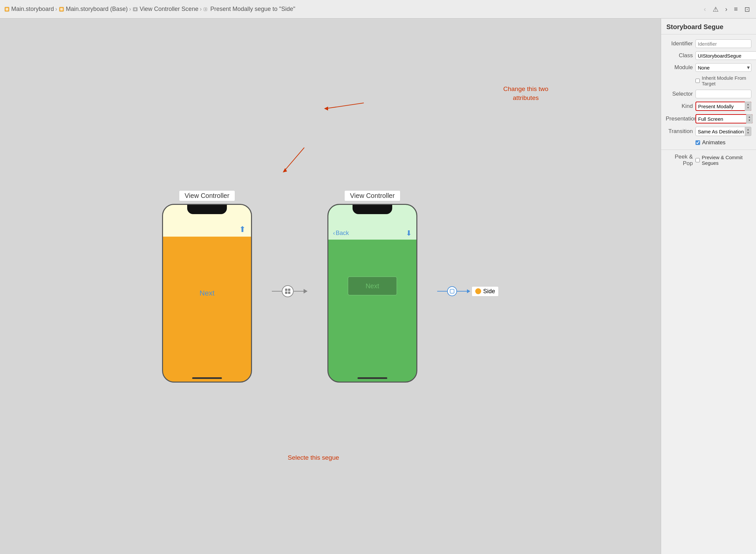 This screenshot has height=554, width=756. What do you see at coordinates (736, 9) in the screenshot?
I see `menu-button: ≡` at bounding box center [736, 9].